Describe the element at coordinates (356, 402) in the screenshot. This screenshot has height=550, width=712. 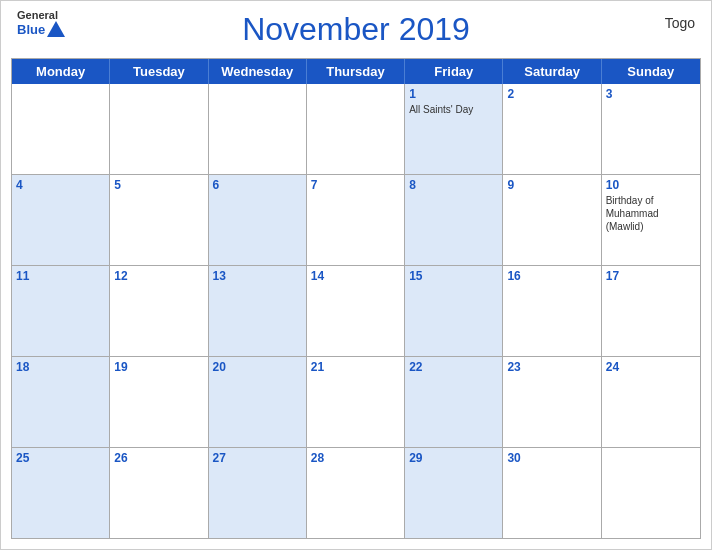
I see `calendar-cell: 21` at that location.